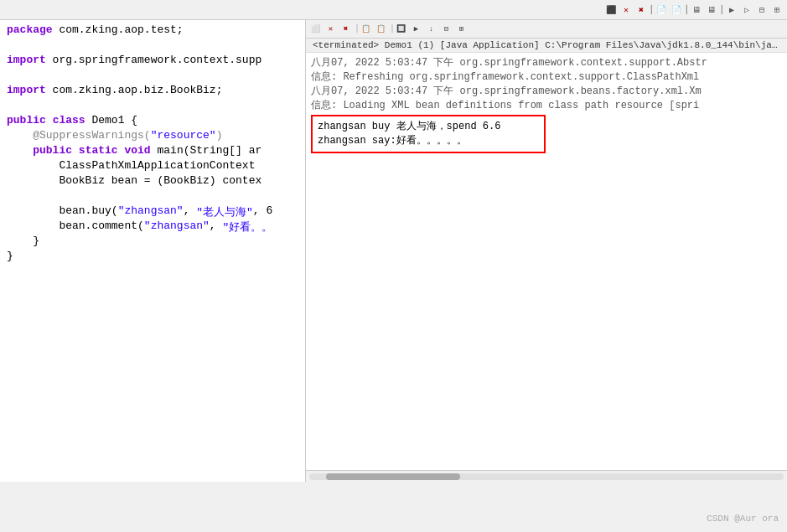 Image resolution: width=787 pixels, height=532 pixels. I want to click on console-log-3: 八月07, 2022 5:03:47 下午 org.springframewor…, so click(546, 92).